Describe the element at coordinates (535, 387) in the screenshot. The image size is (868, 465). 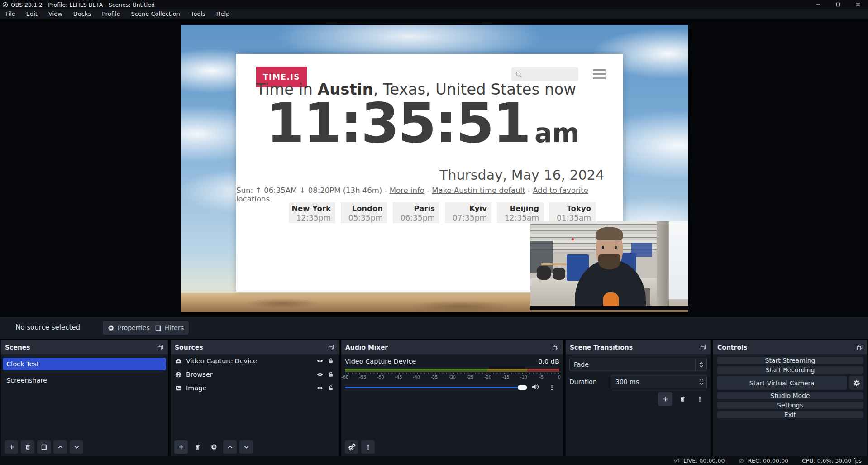
I see `speaker-icon` at that location.